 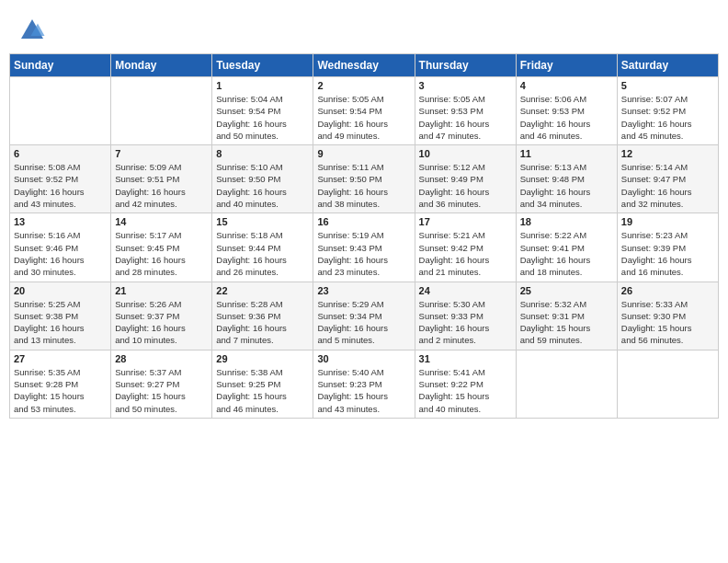 I want to click on day-number: 4, so click(x=566, y=86).